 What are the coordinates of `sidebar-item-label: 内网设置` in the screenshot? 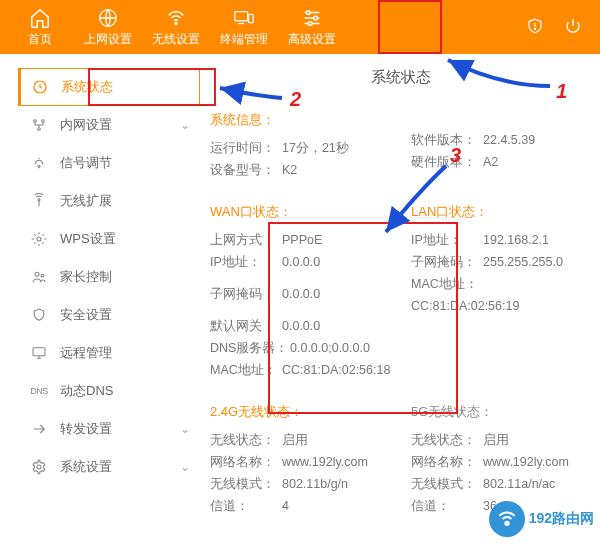 It's located at (86, 125).